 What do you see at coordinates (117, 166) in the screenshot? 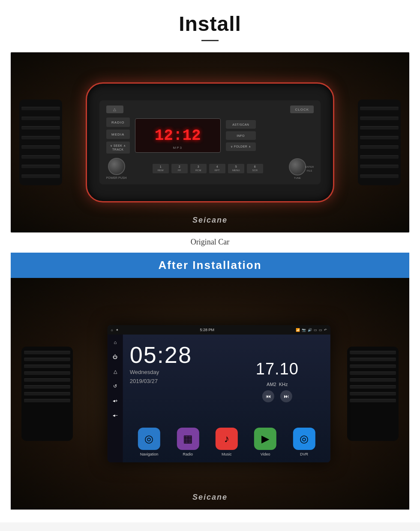
I see `volume-knob` at bounding box center [117, 166].